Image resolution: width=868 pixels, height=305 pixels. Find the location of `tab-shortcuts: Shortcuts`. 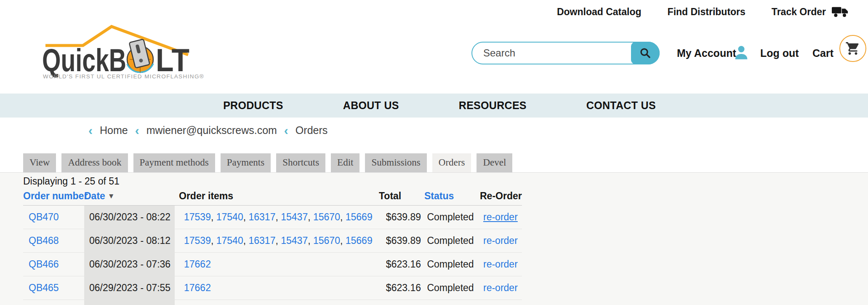

tab-shortcuts: Shortcuts is located at coordinates (301, 163).